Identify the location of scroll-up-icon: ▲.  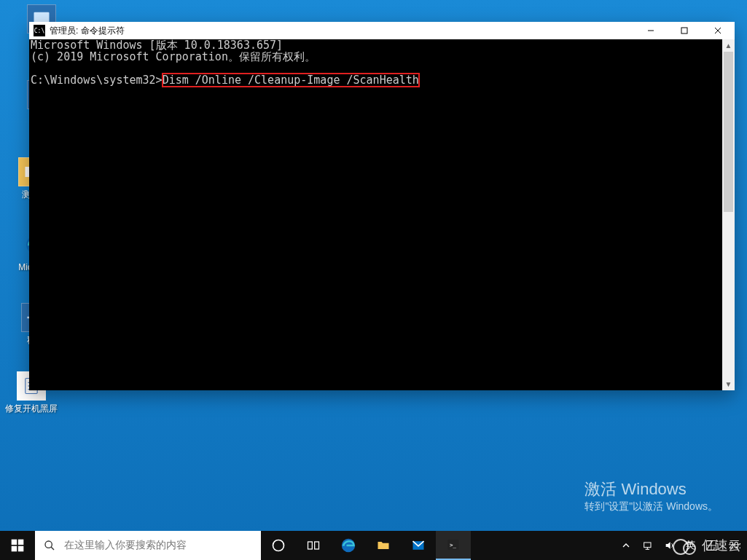
(729, 45).